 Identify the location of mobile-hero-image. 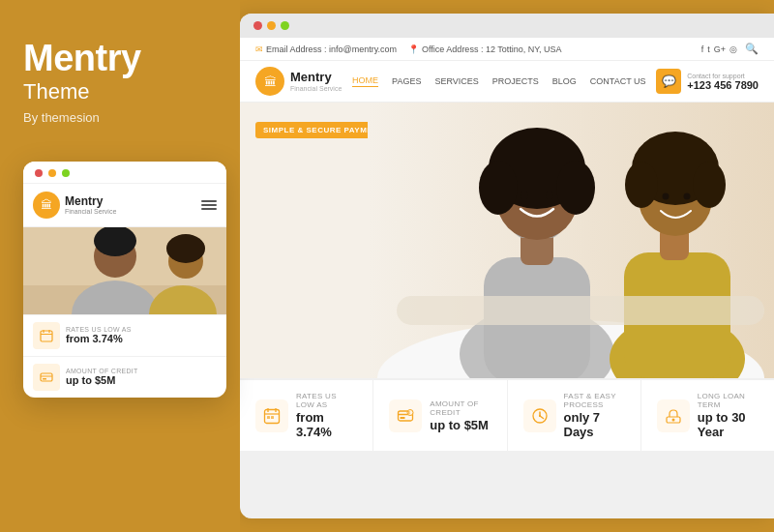
(125, 271).